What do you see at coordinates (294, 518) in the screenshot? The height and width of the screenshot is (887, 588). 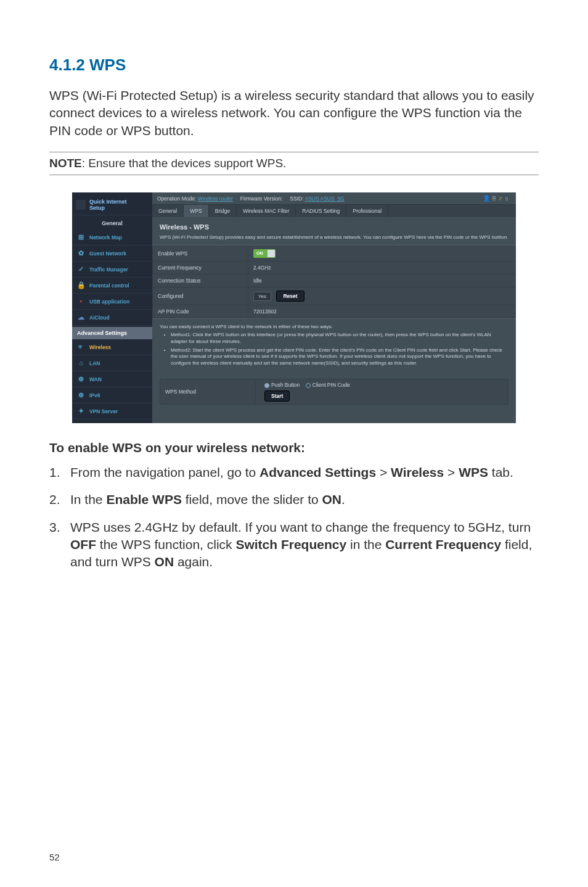 I see `steps-list: 1. From the navigation panel, go to Adva…` at bounding box center [294, 518].